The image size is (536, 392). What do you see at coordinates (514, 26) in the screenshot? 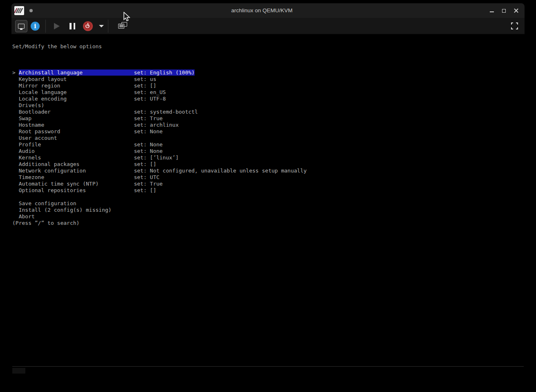
I see `fullscreen-icon` at bounding box center [514, 26].